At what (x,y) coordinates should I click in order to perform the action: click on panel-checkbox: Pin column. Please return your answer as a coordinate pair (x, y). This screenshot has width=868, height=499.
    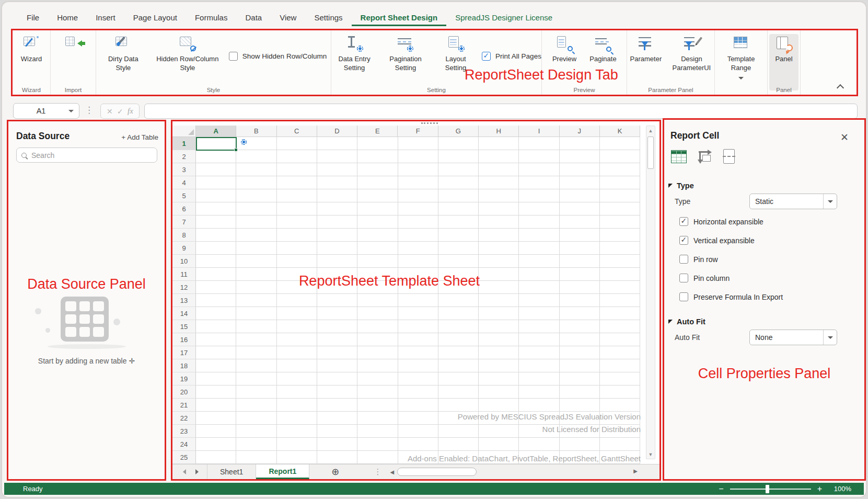
    Looking at the image, I should click on (731, 278).